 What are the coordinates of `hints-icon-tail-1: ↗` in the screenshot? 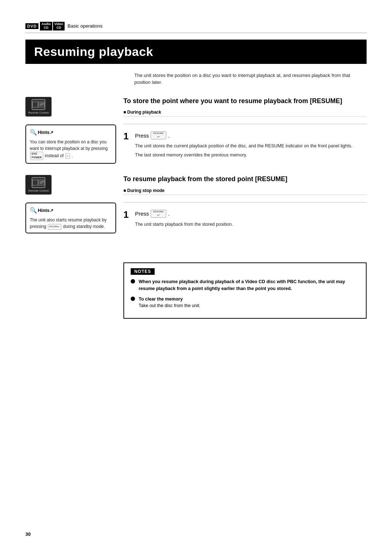 It's located at (52, 132).